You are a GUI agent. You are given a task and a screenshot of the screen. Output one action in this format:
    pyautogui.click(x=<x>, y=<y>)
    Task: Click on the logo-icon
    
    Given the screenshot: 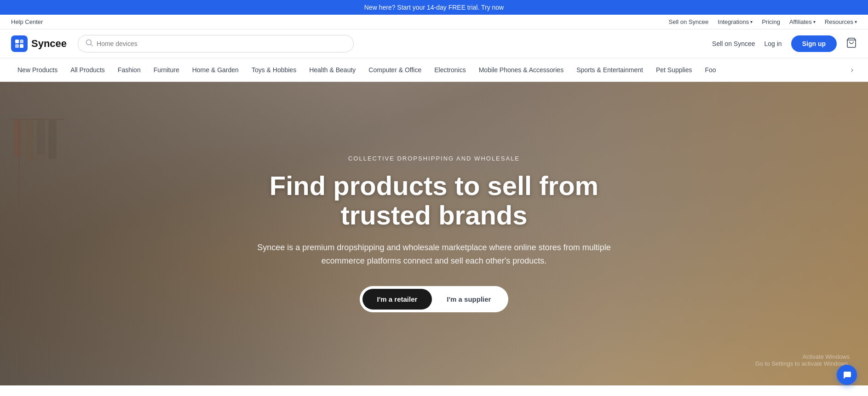 What is the action you would take?
    pyautogui.click(x=19, y=44)
    